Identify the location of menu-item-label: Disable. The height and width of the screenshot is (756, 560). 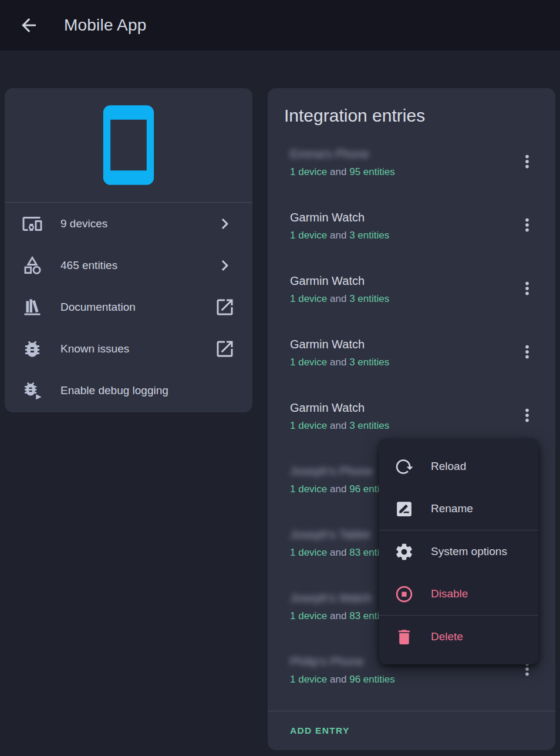
(450, 594).